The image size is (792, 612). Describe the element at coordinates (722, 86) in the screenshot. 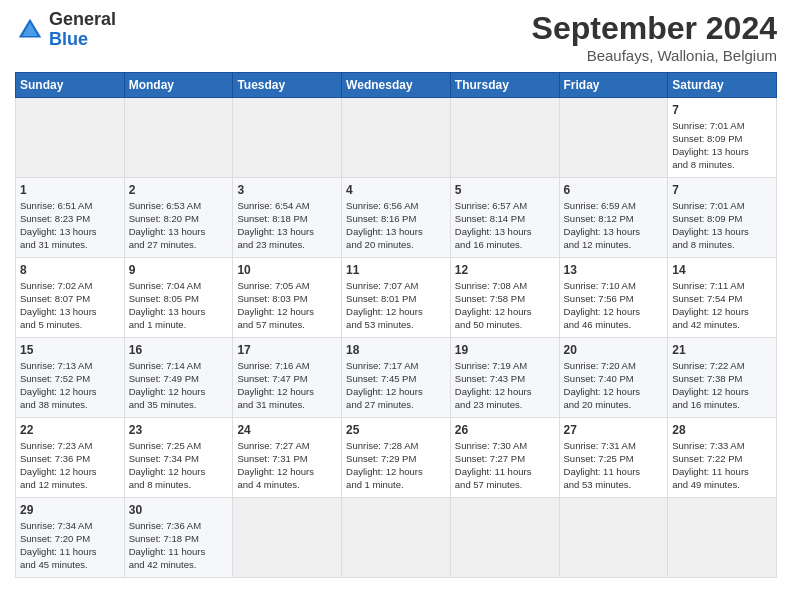

I see `header-day-saturday: Saturday` at that location.